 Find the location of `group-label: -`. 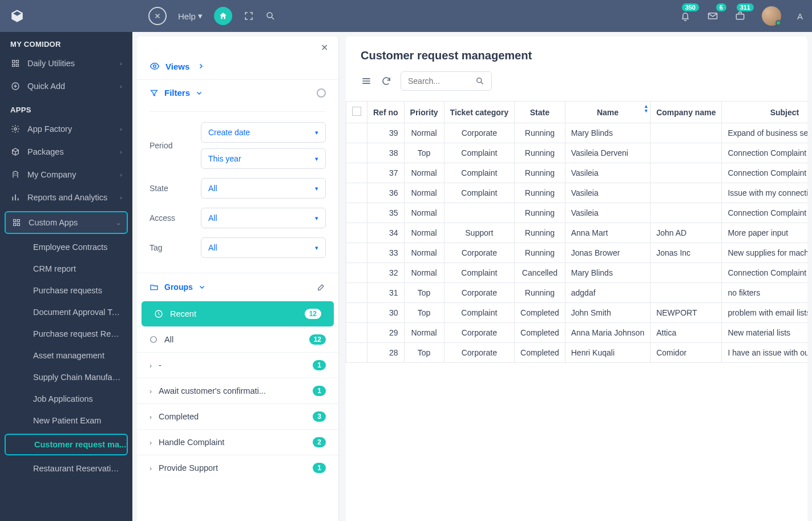

group-label: - is located at coordinates (160, 365).